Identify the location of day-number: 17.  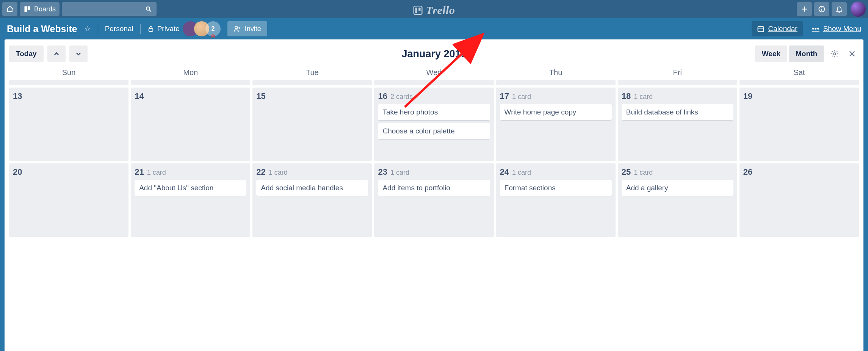
(505, 96).